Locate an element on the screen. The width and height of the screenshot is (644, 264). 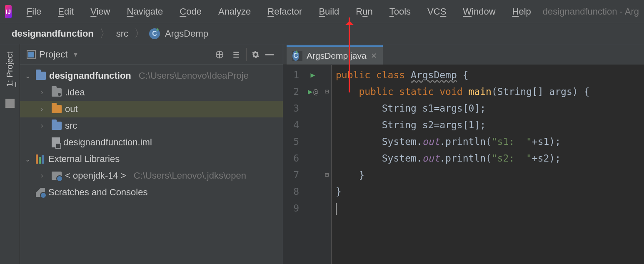
fold-gutter: ⊟⊟ is located at coordinates (327, 164).